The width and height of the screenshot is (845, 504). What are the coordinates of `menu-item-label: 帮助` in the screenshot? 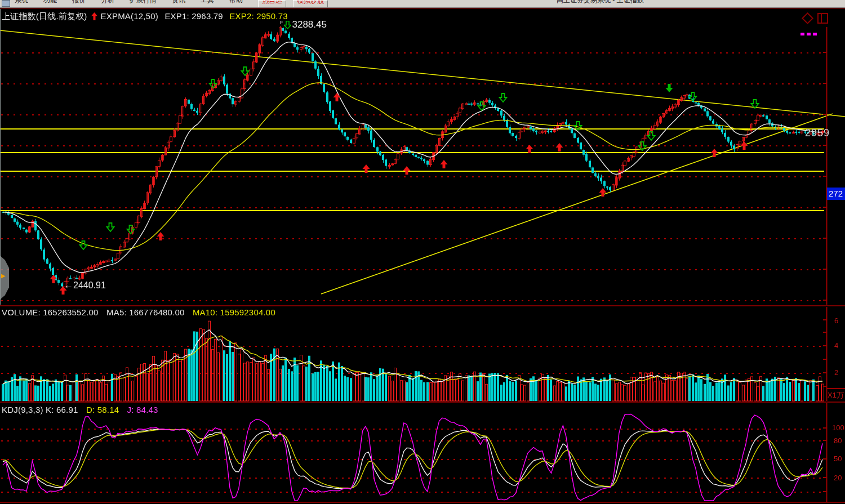 It's located at (236, 2).